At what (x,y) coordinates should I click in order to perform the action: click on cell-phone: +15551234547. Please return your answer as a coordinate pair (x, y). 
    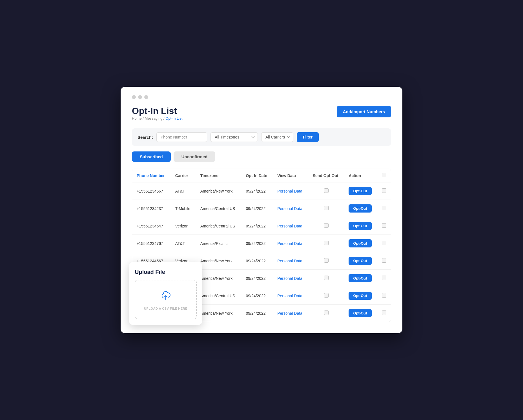
    Looking at the image, I should click on (152, 226).